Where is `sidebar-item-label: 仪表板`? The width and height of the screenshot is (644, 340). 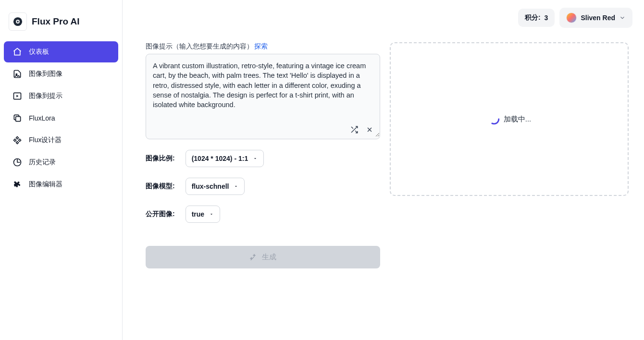
sidebar-item-label: 仪表板 is located at coordinates (39, 52).